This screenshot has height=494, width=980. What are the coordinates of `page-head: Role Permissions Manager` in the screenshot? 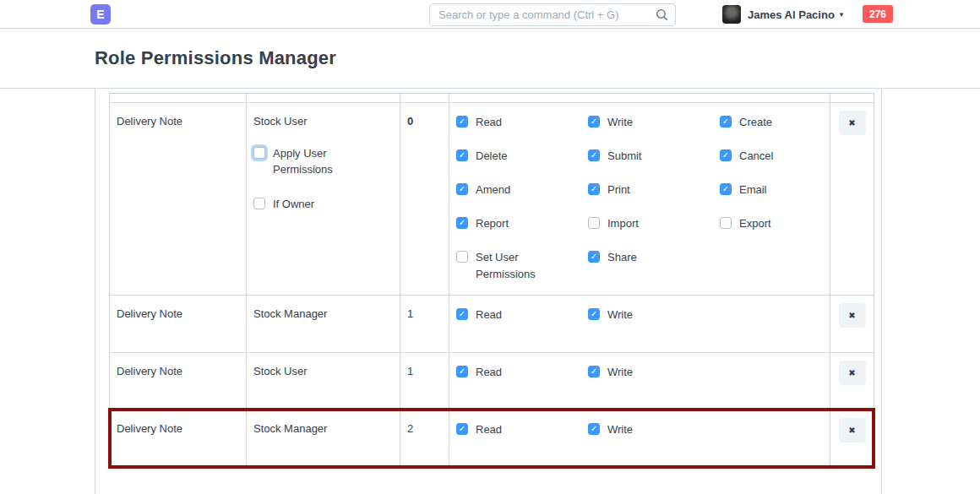 It's located at (490, 59).